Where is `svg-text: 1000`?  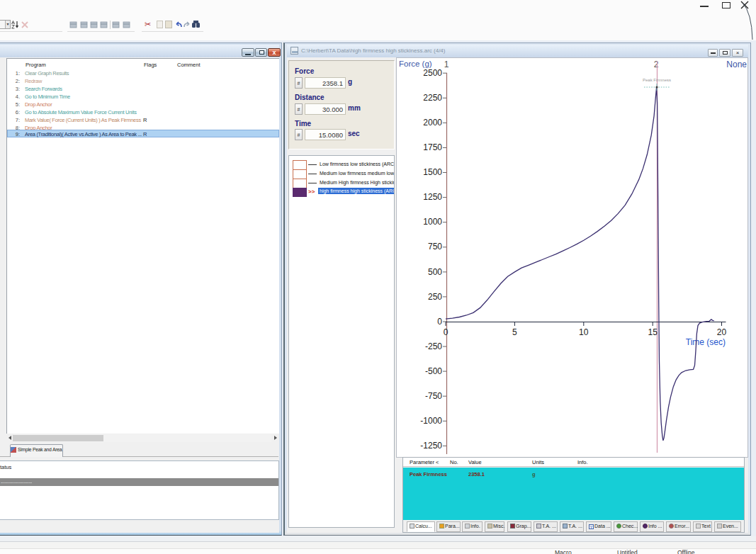 svg-text: 1000 is located at coordinates (432, 222).